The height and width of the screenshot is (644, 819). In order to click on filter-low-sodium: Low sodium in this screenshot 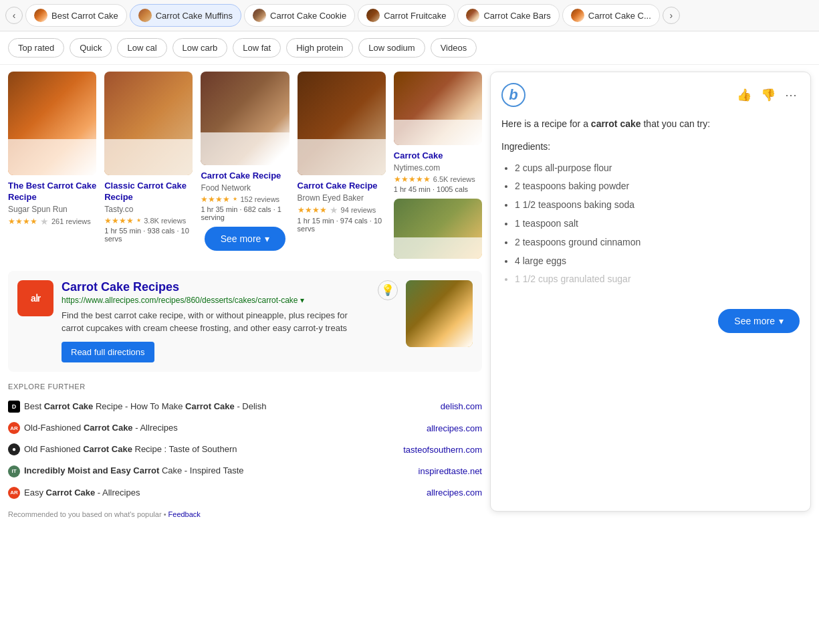, I will do `click(392, 48)`.